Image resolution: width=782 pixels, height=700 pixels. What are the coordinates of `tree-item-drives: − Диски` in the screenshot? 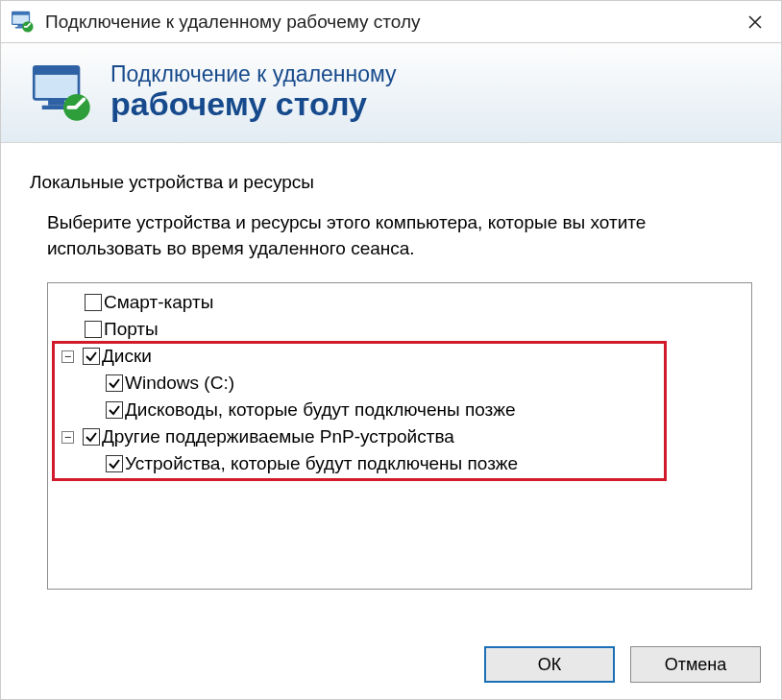 It's located at (400, 356).